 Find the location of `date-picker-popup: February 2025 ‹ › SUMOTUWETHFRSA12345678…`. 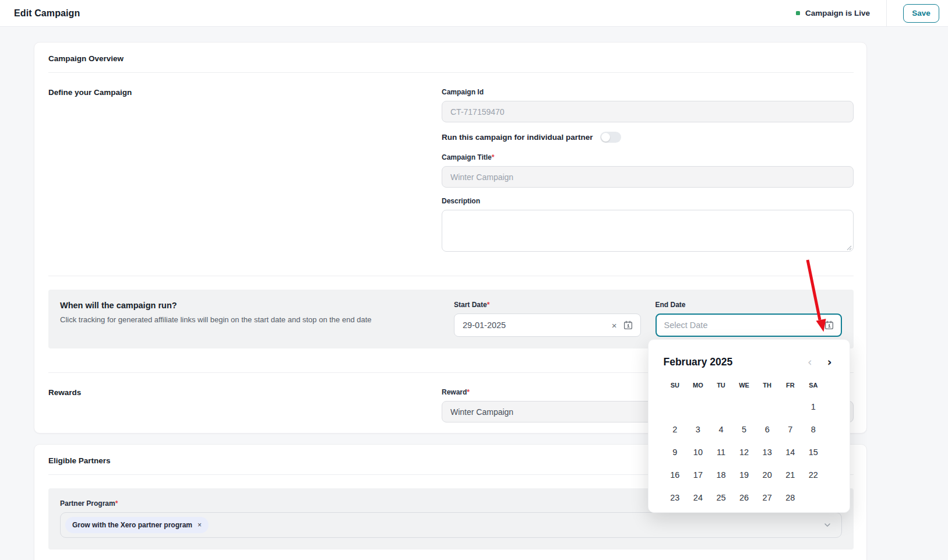

date-picker-popup: February 2025 ‹ › SUMOTUWETHFRSA12345678… is located at coordinates (749, 426).